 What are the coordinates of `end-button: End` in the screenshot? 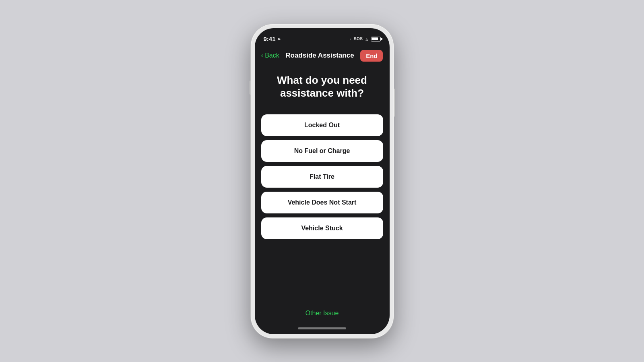 It's located at (372, 56).